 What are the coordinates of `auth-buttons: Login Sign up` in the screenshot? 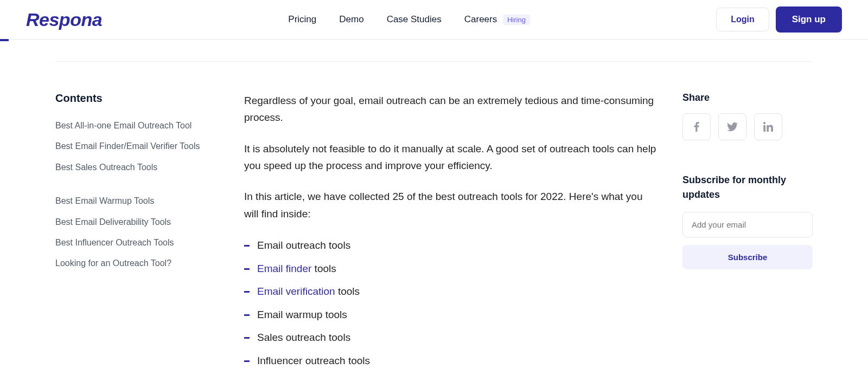 It's located at (779, 20).